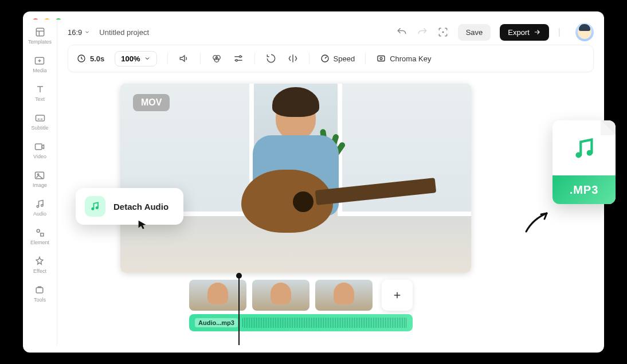 The height and width of the screenshot is (364, 627). What do you see at coordinates (238, 58) in the screenshot?
I see `adjust-button` at bounding box center [238, 58].